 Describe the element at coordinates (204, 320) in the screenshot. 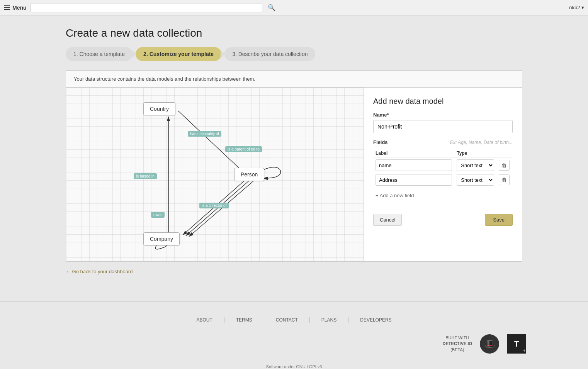

I see `footer-link-about: ABOUT` at that location.